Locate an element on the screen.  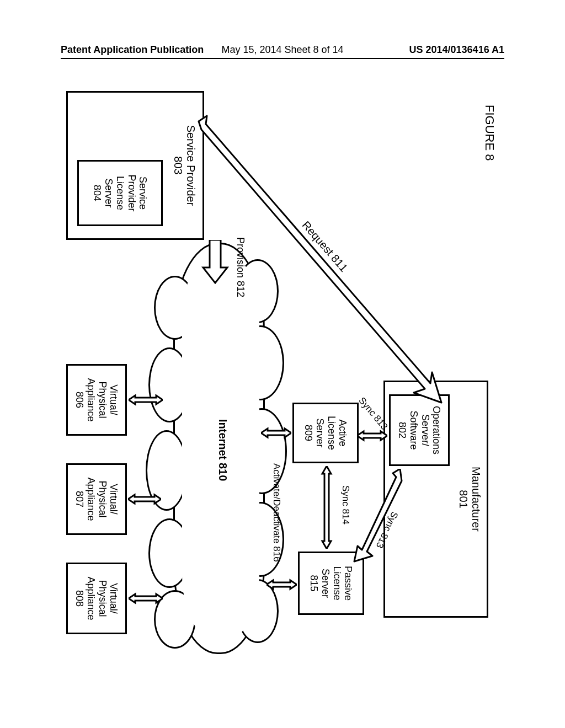
passive-to-cloud-arrow is located at coordinates (281, 585).